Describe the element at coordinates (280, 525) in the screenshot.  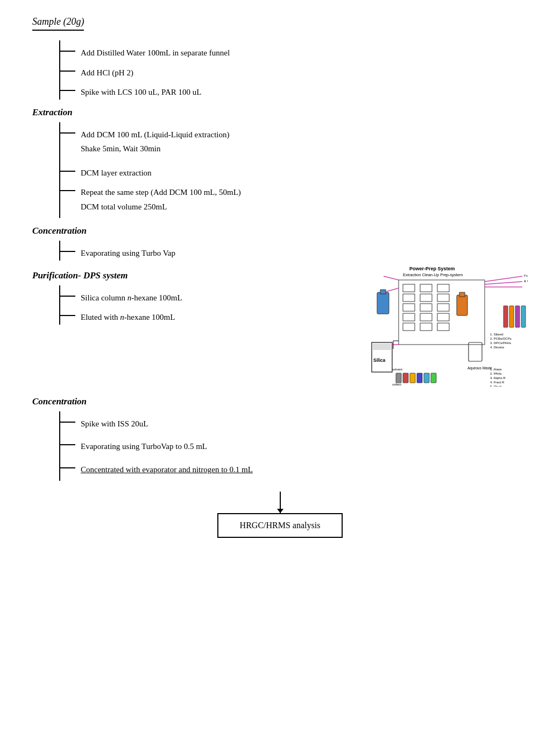
I see `final-label: HRGC/HRMS analysis` at that location.